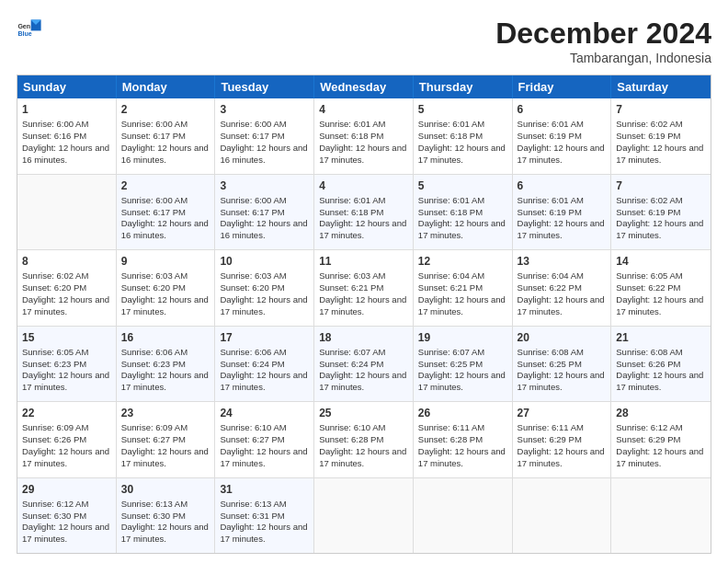 The width and height of the screenshot is (728, 563). What do you see at coordinates (364, 364) in the screenshot?
I see `cal-cell: 18Sunrise: 6:07 AMSunset: 6:24 PMDayligh…` at bounding box center [364, 364].